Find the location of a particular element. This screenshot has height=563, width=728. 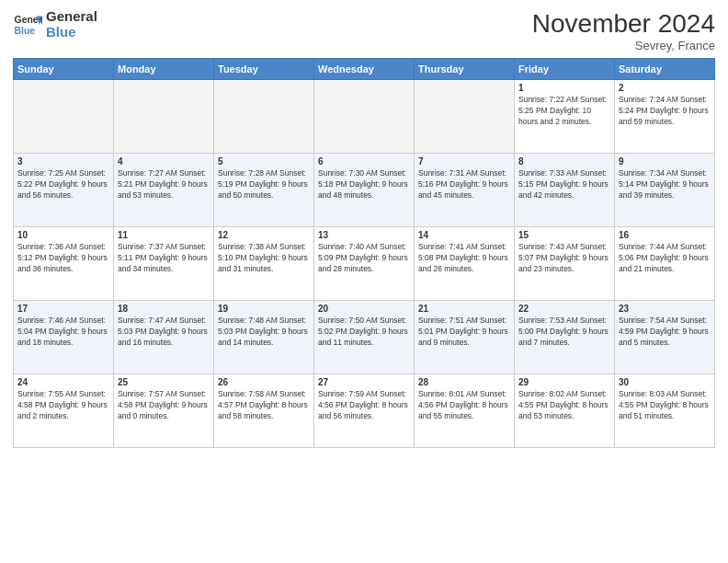

calendar-cell: 22Sunrise: 7:53 AM Sunset: 5:00 PM Dayli… is located at coordinates (564, 338).